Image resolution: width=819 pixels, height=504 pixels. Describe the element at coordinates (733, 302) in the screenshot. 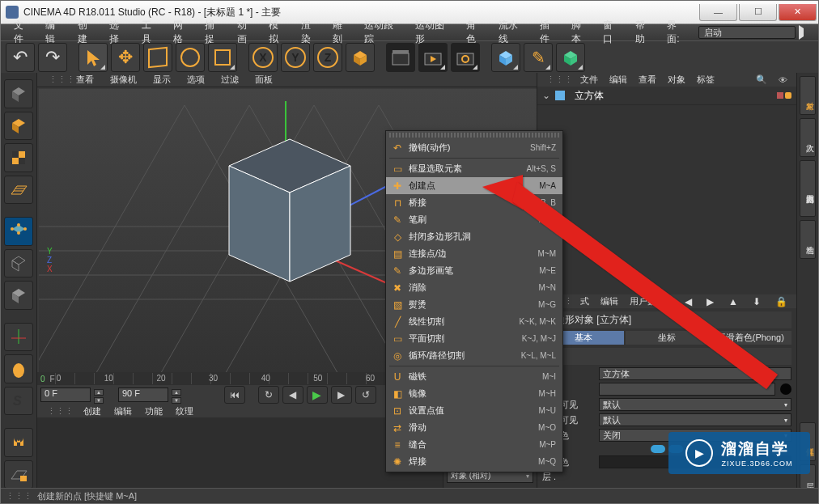

I see `am-up-icon: ▲` at that location.